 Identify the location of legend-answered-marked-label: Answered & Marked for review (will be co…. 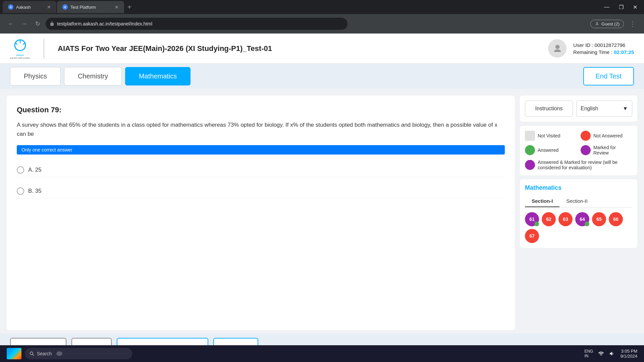
(585, 165).